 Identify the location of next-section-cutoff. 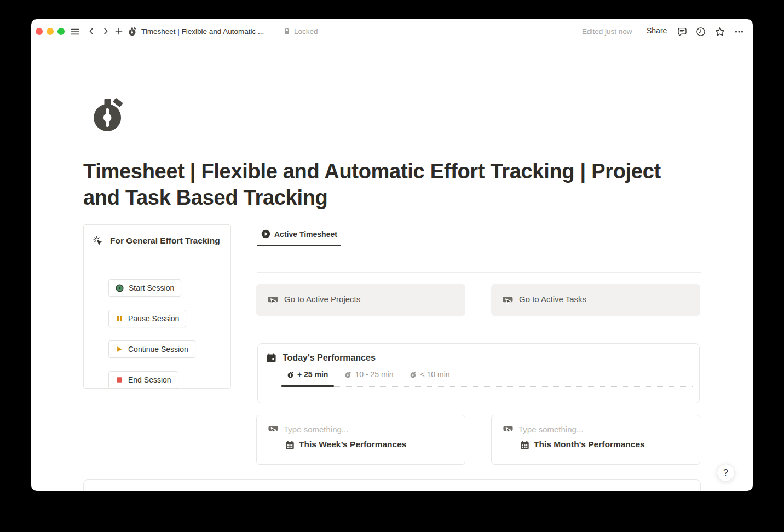
(392, 485).